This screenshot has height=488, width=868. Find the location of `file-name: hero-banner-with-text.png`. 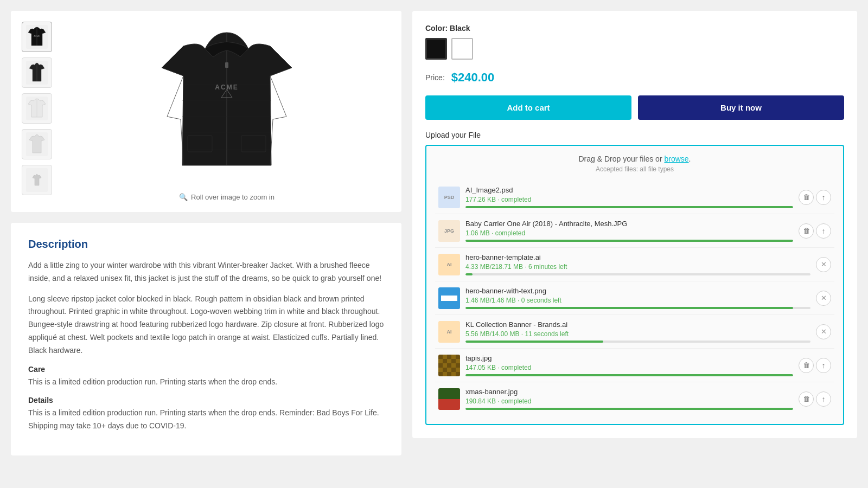

file-name: hero-banner-with-text.png is located at coordinates (638, 291).